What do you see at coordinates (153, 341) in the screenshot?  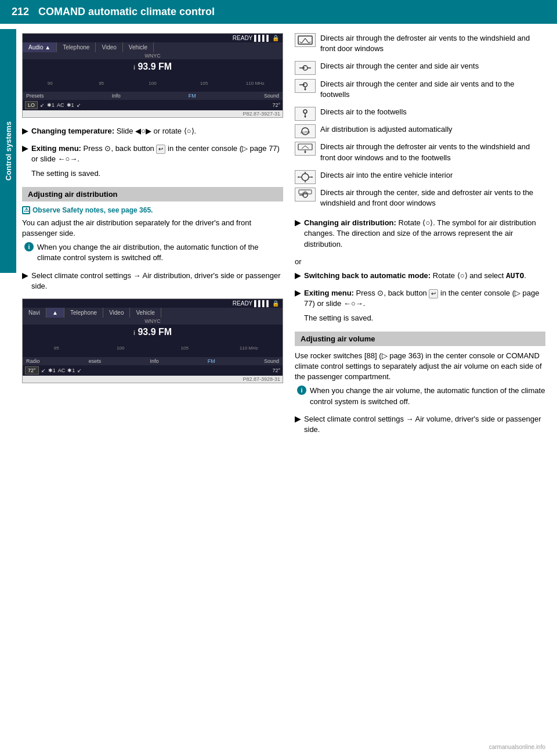 I see `screen-mockup-2: READY ▌▌▌▌ 🔒 Navi ▲ Telephone Video Vehi…` at bounding box center [153, 341].